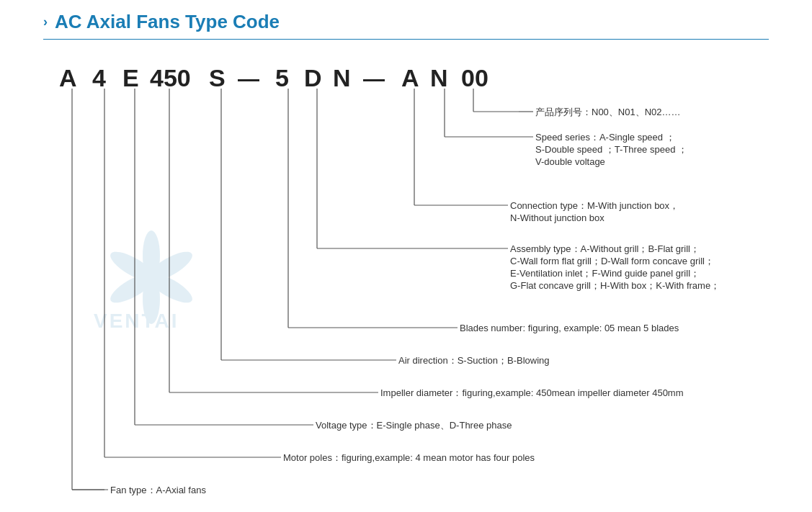  I want to click on svg-text: E, so click(131, 78).